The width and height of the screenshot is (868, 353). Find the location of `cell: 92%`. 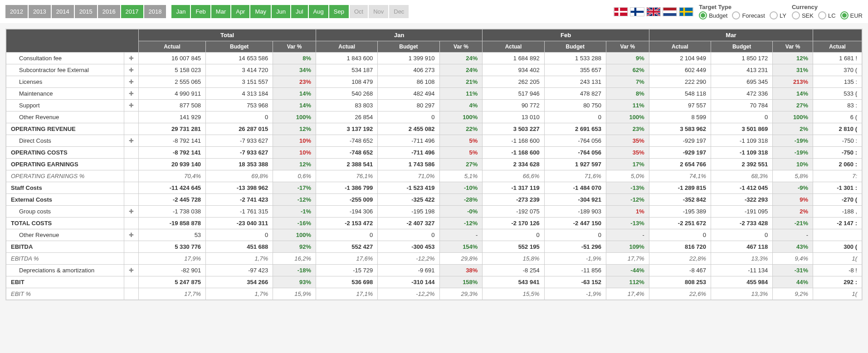

cell: 92% is located at coordinates (295, 247).